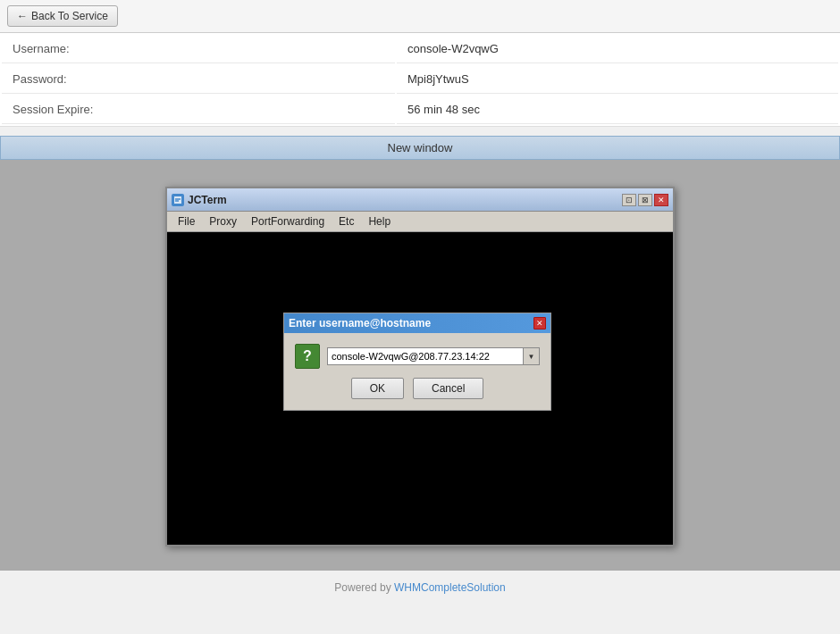  What do you see at coordinates (629, 200) in the screenshot?
I see `jcterm-minimize-button: ⊡` at bounding box center [629, 200].